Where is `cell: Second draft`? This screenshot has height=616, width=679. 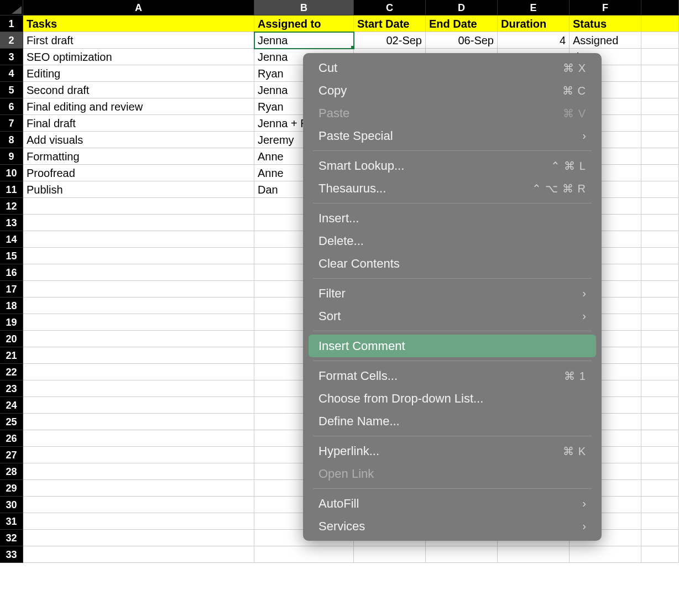 cell: Second draft is located at coordinates (139, 90).